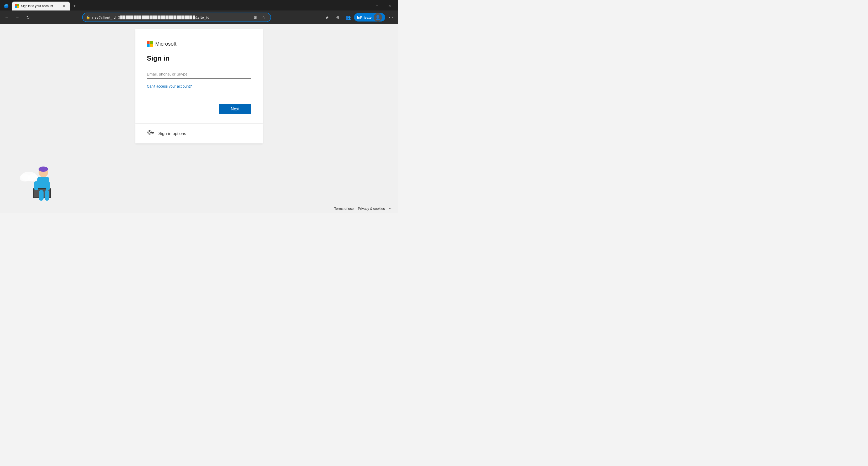 This screenshot has width=868, height=466. I want to click on ms-logo-yellow, so click(151, 46).